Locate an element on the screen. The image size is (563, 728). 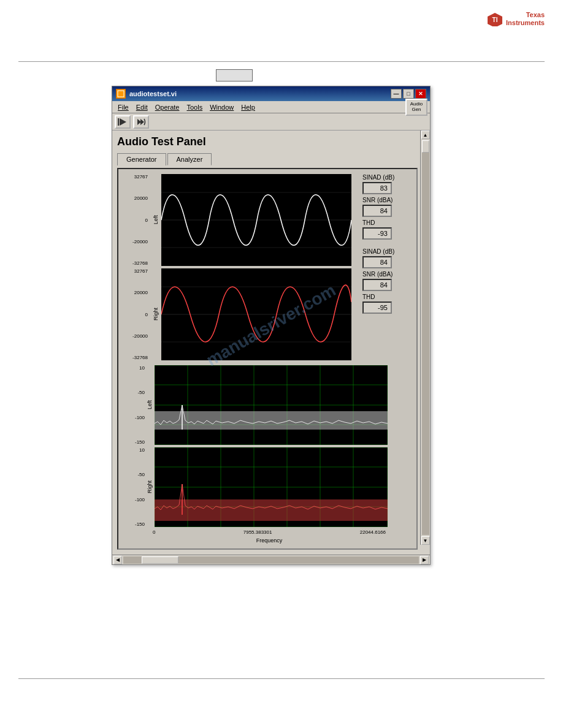
right-waveform-container: 32767 20000 0 -20000 -32768 Right is located at coordinates (240, 314).